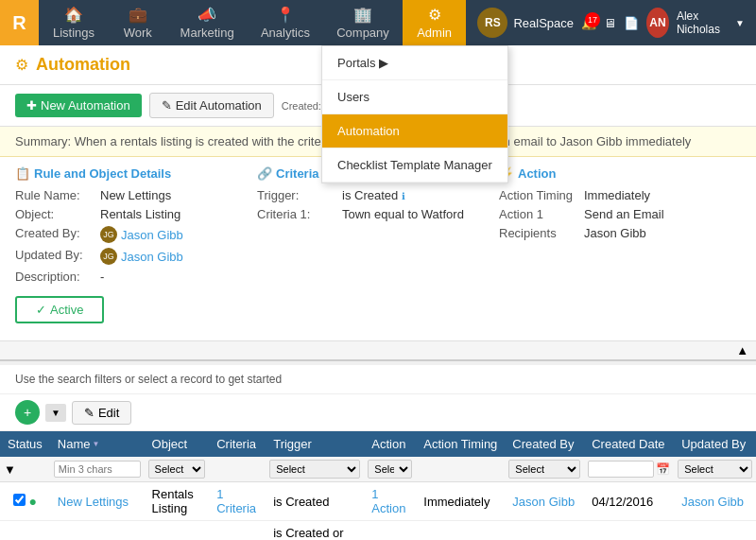 The height and width of the screenshot is (540, 756). I want to click on nav-company: 🏢 Company, so click(363, 23).